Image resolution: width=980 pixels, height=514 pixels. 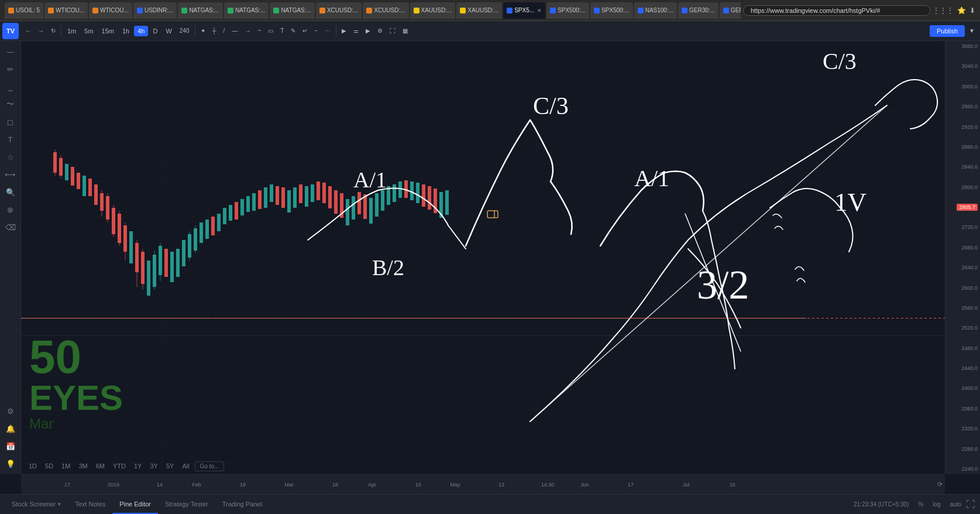 I want to click on tf-5d: 5D, so click(x=49, y=466).